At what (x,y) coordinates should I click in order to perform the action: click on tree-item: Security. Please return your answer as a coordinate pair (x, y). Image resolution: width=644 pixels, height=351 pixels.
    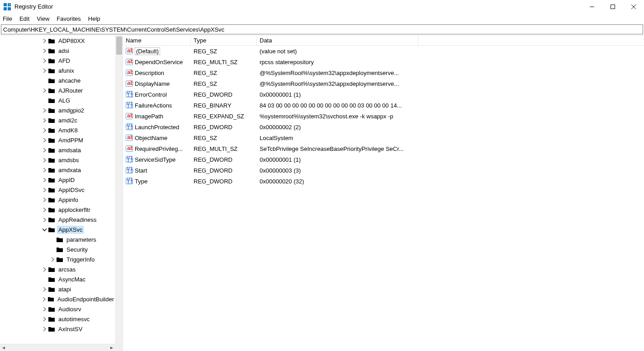
    Looking at the image, I should click on (58, 249).